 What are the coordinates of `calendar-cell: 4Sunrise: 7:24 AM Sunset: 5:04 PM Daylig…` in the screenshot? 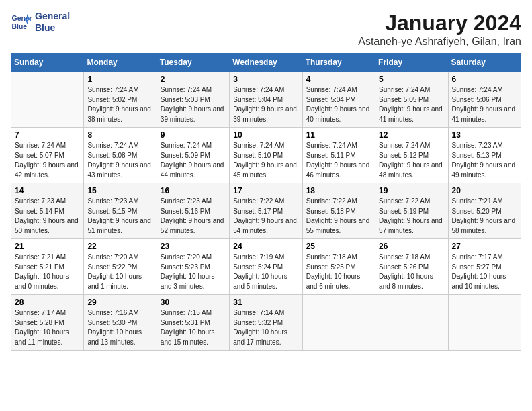 It's located at (339, 99).